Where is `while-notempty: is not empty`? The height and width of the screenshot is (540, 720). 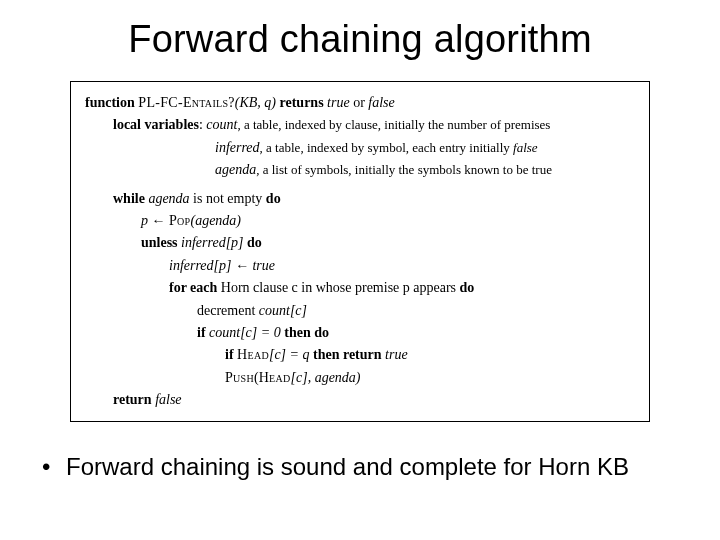 while-notempty: is not empty is located at coordinates (228, 198).